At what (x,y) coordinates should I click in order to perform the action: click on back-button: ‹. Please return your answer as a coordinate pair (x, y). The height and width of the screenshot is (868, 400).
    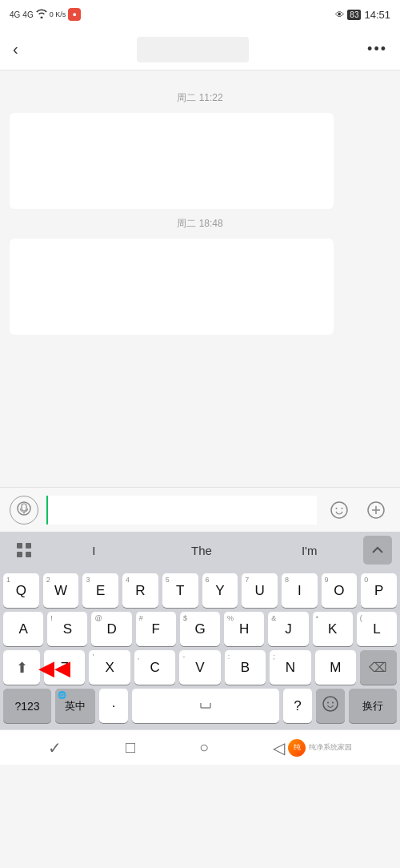
    Looking at the image, I should click on (16, 50).